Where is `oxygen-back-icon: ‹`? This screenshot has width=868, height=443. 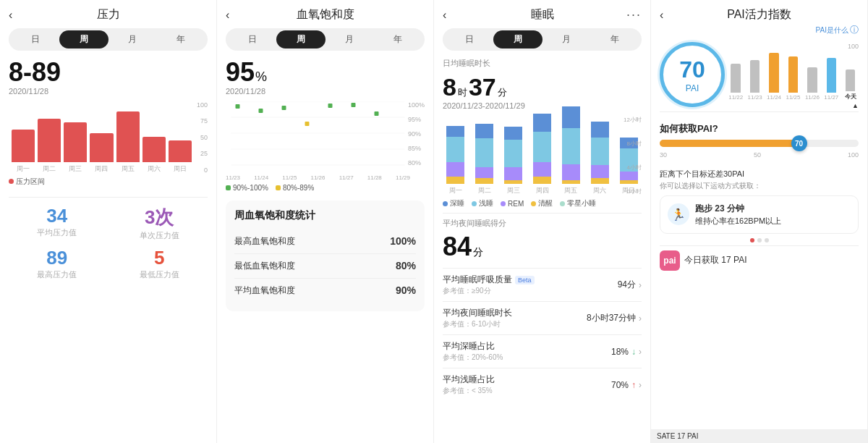
oxygen-back-icon: ‹ is located at coordinates (227, 15).